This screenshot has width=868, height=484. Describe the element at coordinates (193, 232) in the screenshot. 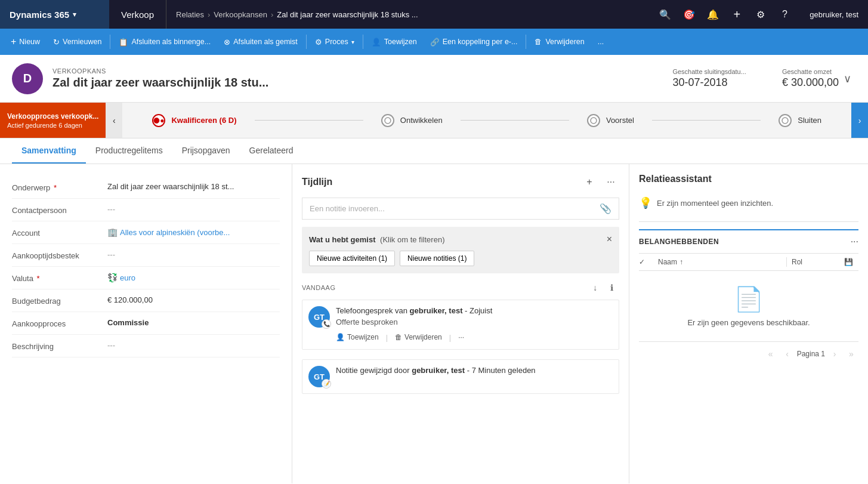

I see `field-value-account: 🏢 Alles voor alpineskiën (voorbe...` at that location.